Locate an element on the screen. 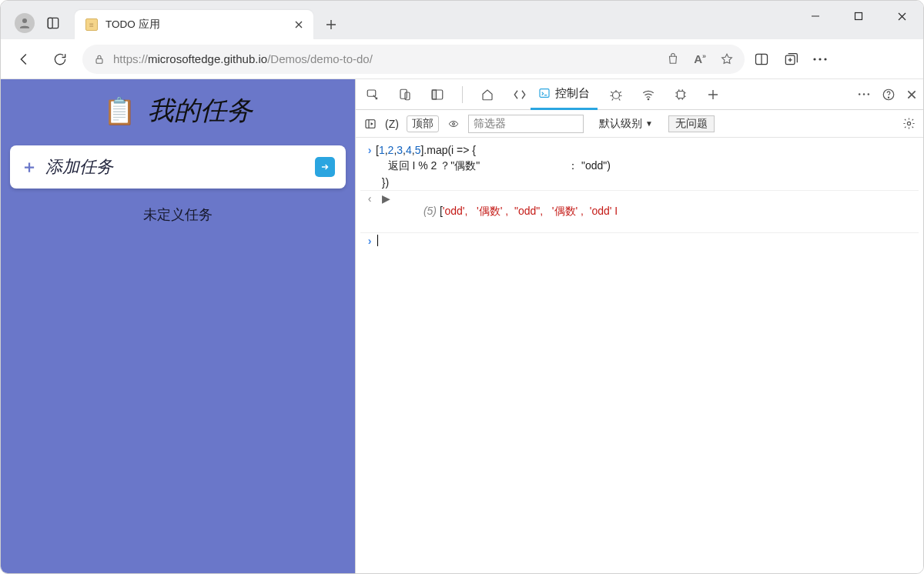 Image resolution: width=924 pixels, height=574 pixels. app-title: 我的任务 is located at coordinates (200, 111).